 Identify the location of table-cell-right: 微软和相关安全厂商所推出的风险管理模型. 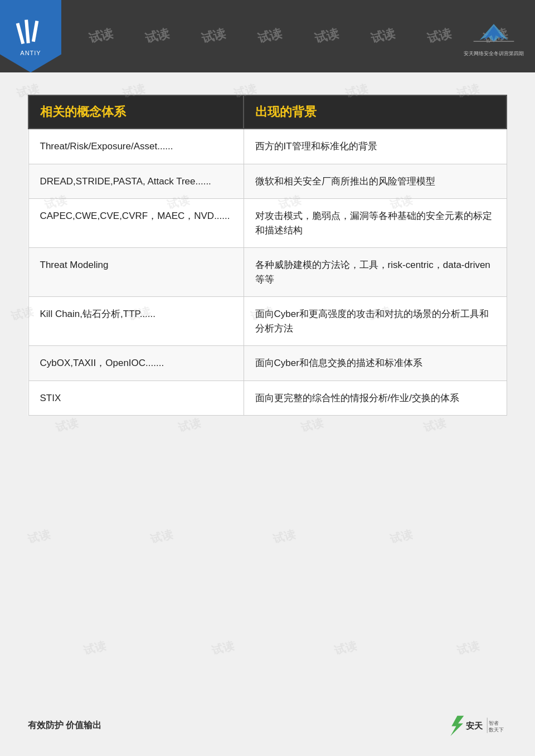
(375, 182).